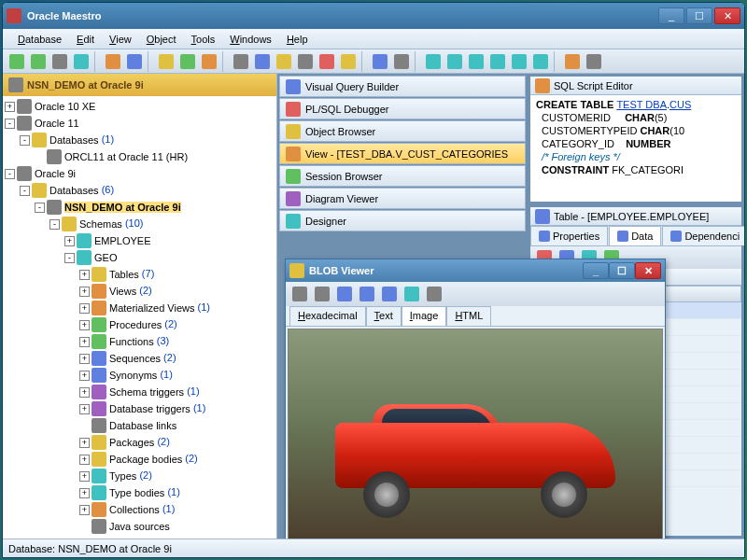  I want to click on tree-node: -Oracle 11, so click(140, 123).